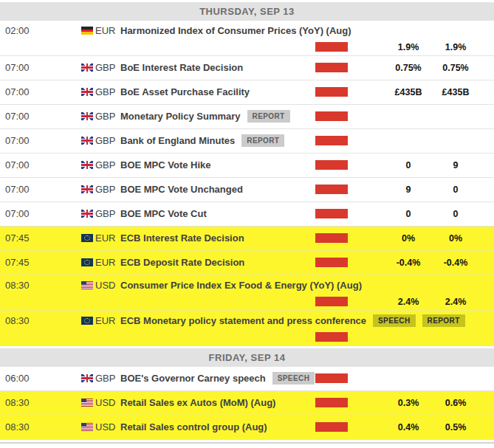 This screenshot has width=494, height=448. Describe the element at coordinates (247, 117) in the screenshot. I see `event-row-main-line: 07:00GBPMonetary Policy SummaryREPORT` at that location.